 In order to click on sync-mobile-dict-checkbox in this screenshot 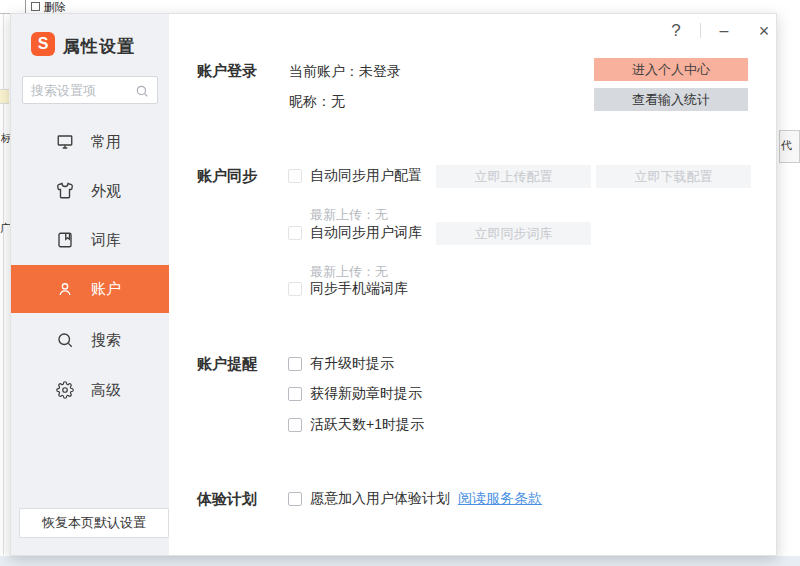, I will do `click(295, 289)`.